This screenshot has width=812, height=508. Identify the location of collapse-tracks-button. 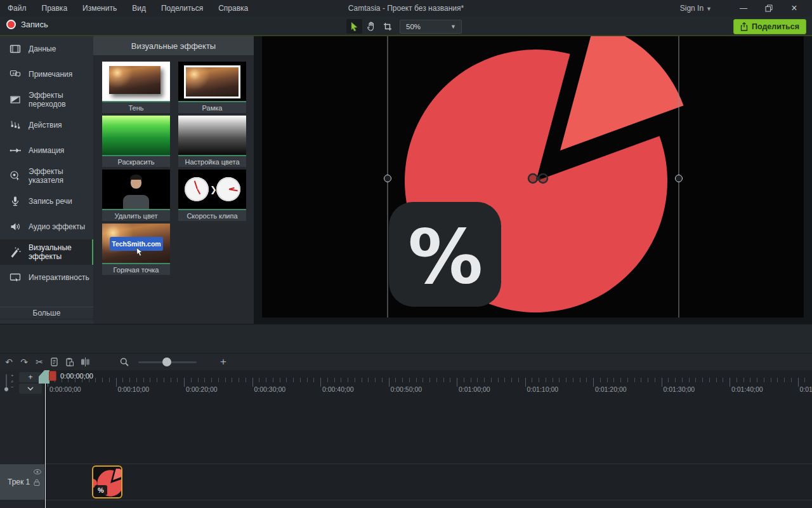
(30, 389).